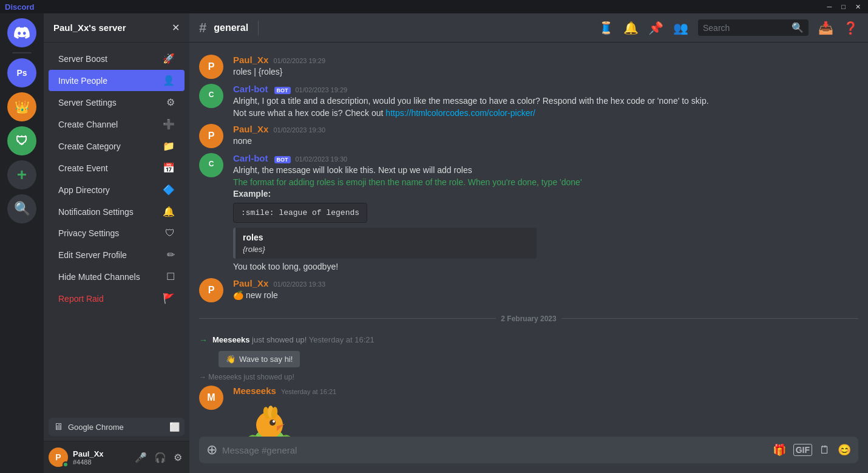 This screenshot has height=473, width=868. What do you see at coordinates (779, 450) in the screenshot?
I see `gift-icon: 🎁` at bounding box center [779, 450].